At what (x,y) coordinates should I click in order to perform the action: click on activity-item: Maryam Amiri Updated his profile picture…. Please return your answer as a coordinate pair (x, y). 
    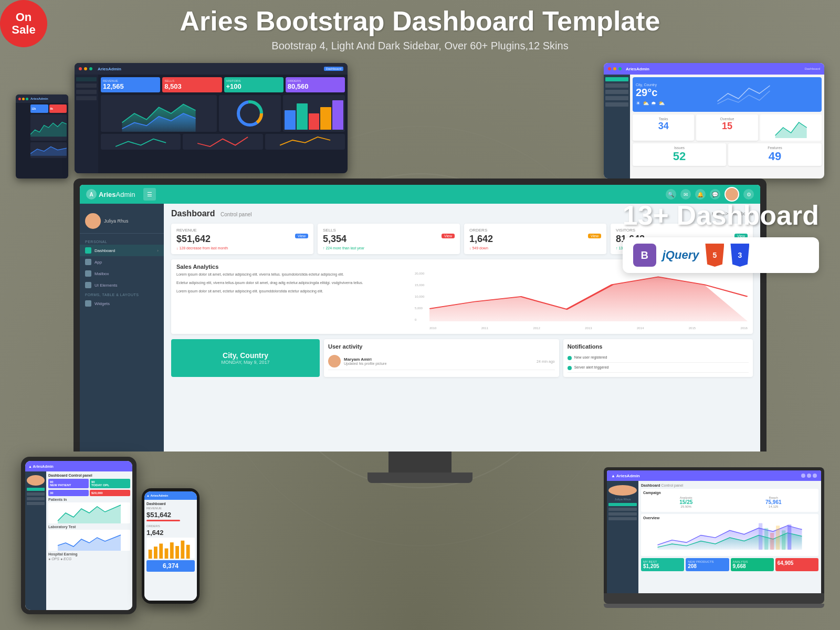
    Looking at the image, I should click on (442, 361).